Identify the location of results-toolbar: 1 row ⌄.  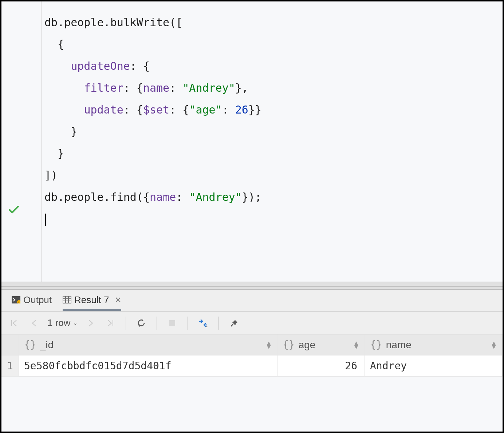
(252, 323).